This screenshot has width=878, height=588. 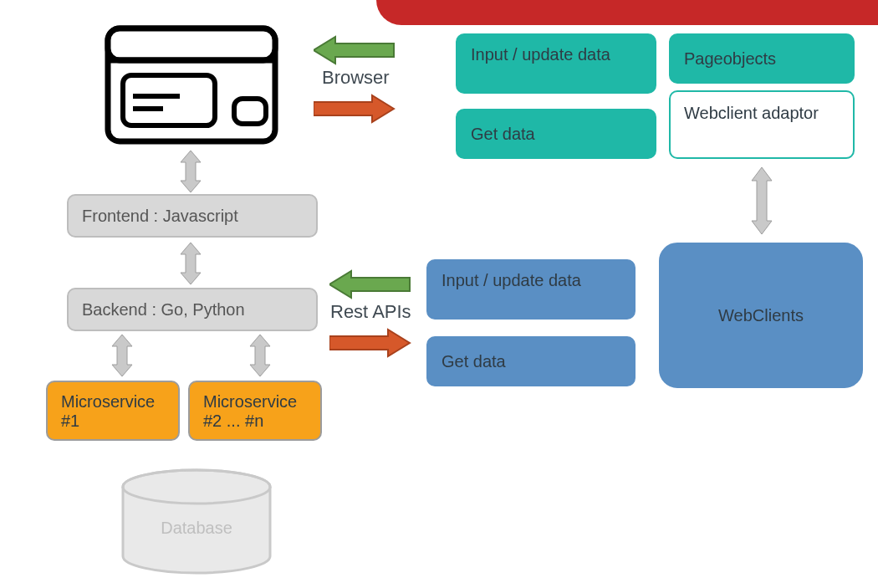 I want to click on get-data-bottom-label: Get data, so click(x=473, y=361).